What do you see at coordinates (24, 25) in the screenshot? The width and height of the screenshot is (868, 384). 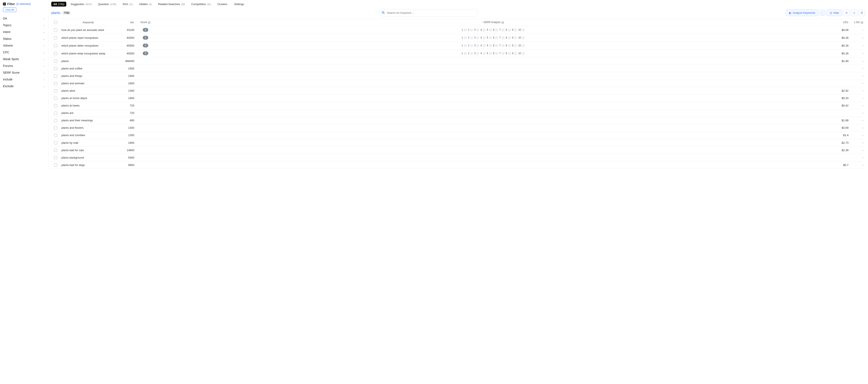 I see `filter-item-topics: Topics⌄` at bounding box center [24, 25].